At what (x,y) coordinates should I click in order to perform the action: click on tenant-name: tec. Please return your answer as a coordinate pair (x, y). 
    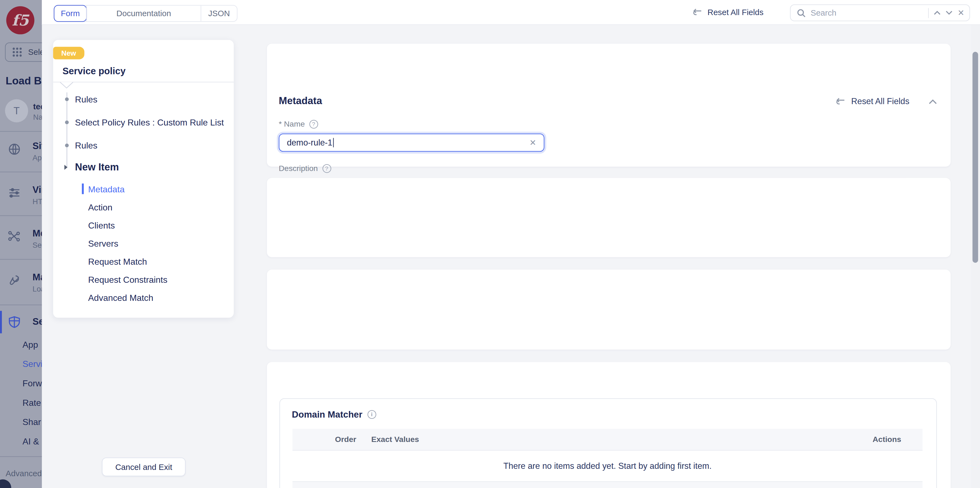
    Looking at the image, I should click on (37, 106).